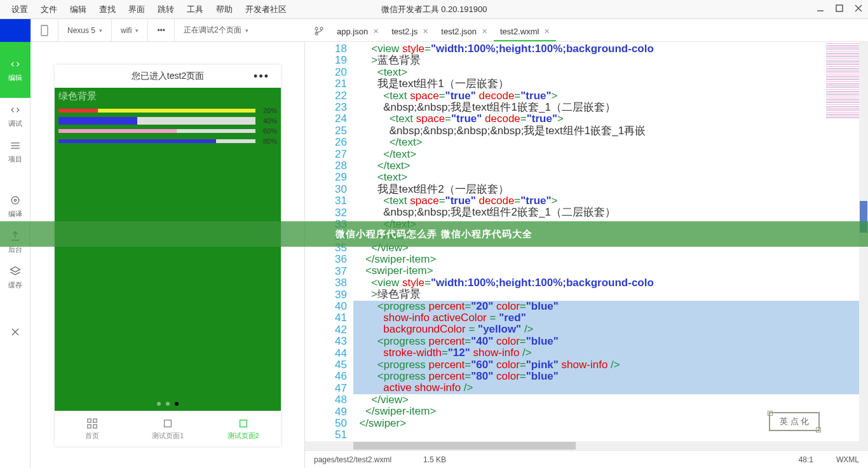  What do you see at coordinates (15, 31) in the screenshot?
I see `avatar-box` at bounding box center [15, 31].